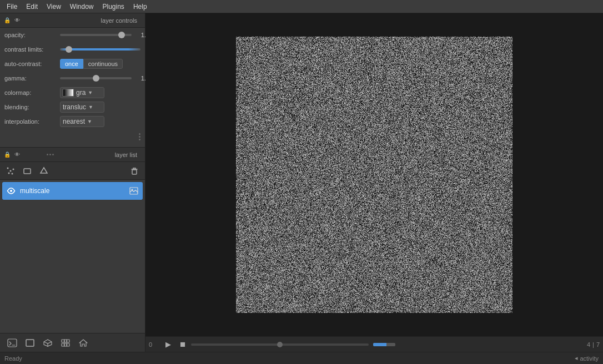 Image resolution: width=603 pixels, height=364 pixels. I want to click on layer-eye-icon: 👁, so click(17, 155).